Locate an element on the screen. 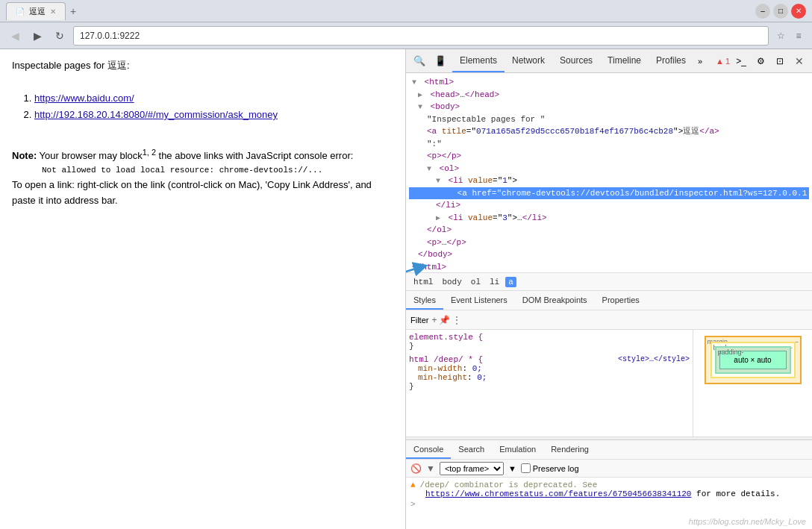 The height and width of the screenshot is (529, 812). tab-console: Console is located at coordinates (428, 449).